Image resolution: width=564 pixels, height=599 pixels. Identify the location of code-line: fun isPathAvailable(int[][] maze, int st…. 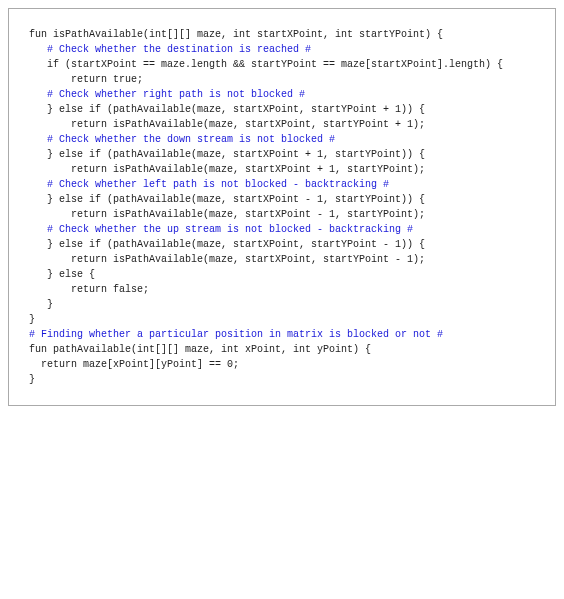
(282, 34).